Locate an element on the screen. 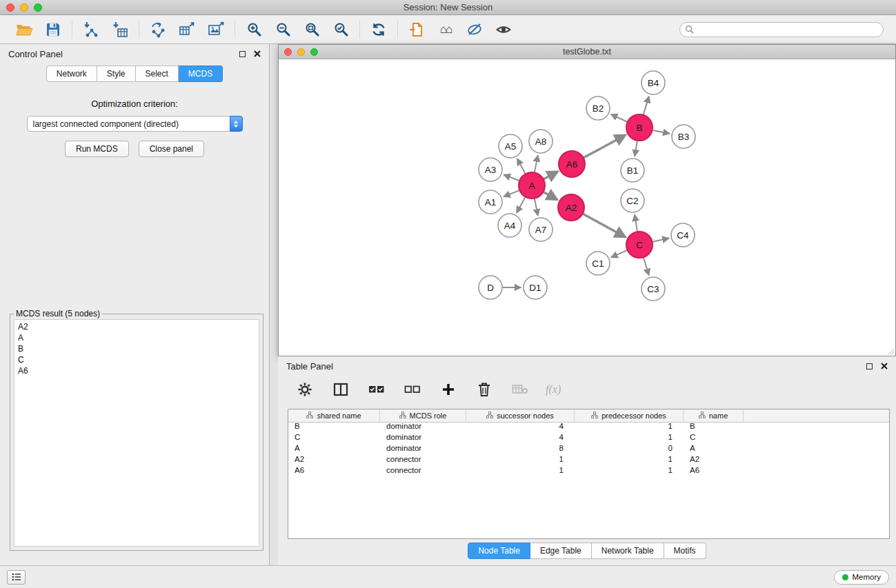 The height and width of the screenshot is (588, 896). search-input is located at coordinates (788, 30).